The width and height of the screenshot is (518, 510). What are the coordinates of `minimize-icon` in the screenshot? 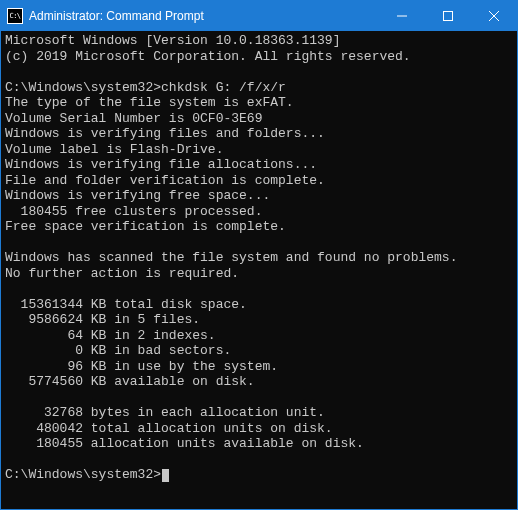 It's located at (402, 16).